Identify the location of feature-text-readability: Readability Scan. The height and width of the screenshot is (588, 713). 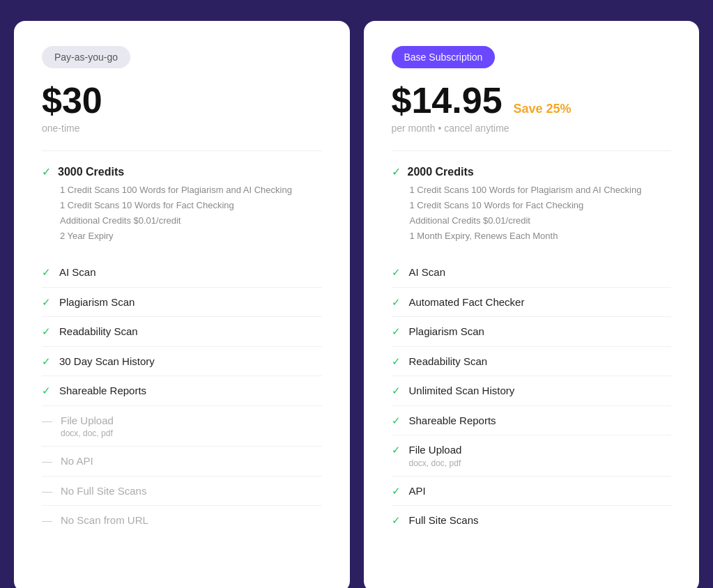
(99, 332).